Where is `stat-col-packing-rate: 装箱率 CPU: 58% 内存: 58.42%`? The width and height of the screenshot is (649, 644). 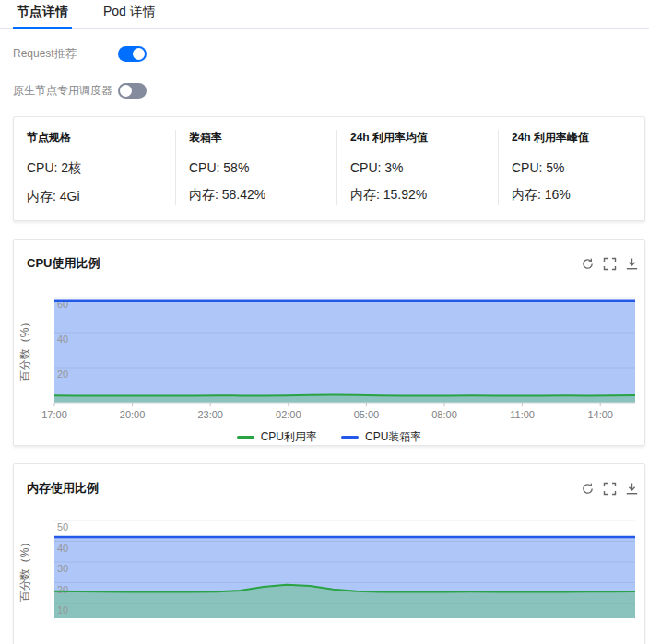
stat-col-packing-rate: 装箱率 CPU: 58% 内存: 58.42% is located at coordinates (256, 168).